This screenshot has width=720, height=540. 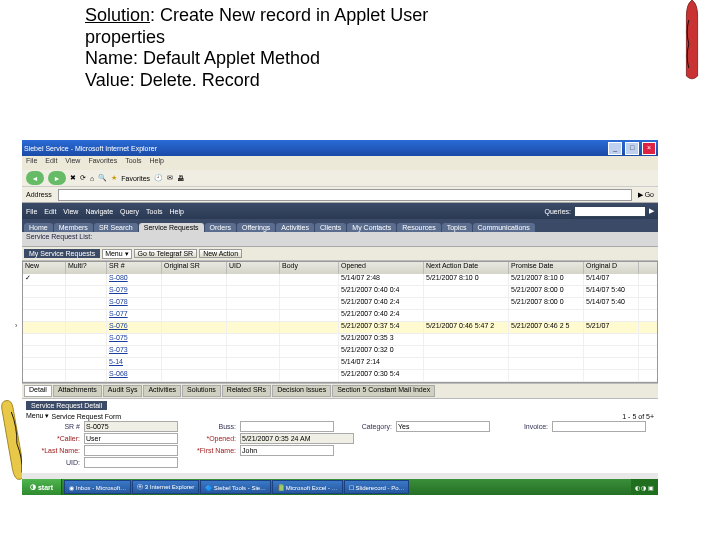 I want to click on task-item: 🔷 Siebel Tools - Sie…, so click(x=236, y=487).